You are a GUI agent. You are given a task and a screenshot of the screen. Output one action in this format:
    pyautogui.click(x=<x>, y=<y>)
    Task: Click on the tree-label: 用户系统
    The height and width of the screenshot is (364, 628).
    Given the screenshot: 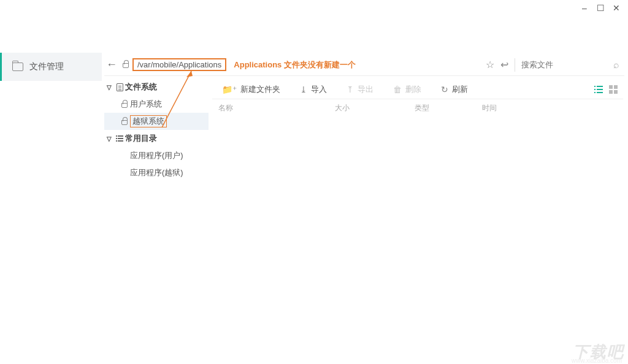 What is the action you would take?
    pyautogui.click(x=146, y=104)
    